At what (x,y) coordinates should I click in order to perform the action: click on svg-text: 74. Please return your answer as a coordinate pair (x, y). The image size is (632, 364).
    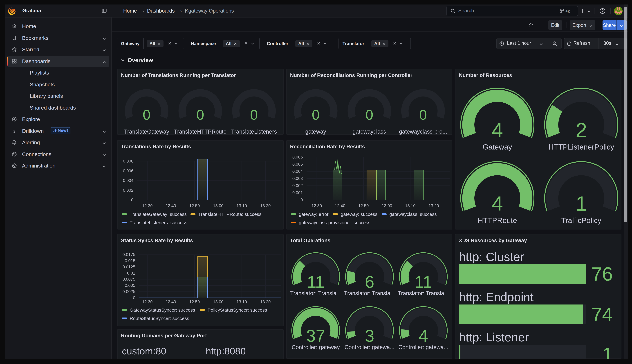
    Looking at the image, I should click on (602, 314).